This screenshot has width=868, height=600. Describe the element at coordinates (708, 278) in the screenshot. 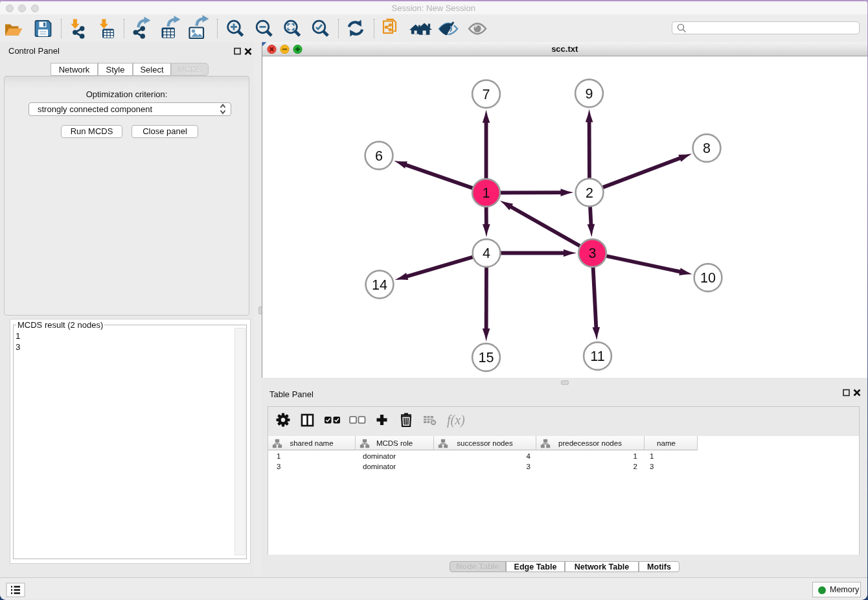

I see `svg-text: 10` at that location.